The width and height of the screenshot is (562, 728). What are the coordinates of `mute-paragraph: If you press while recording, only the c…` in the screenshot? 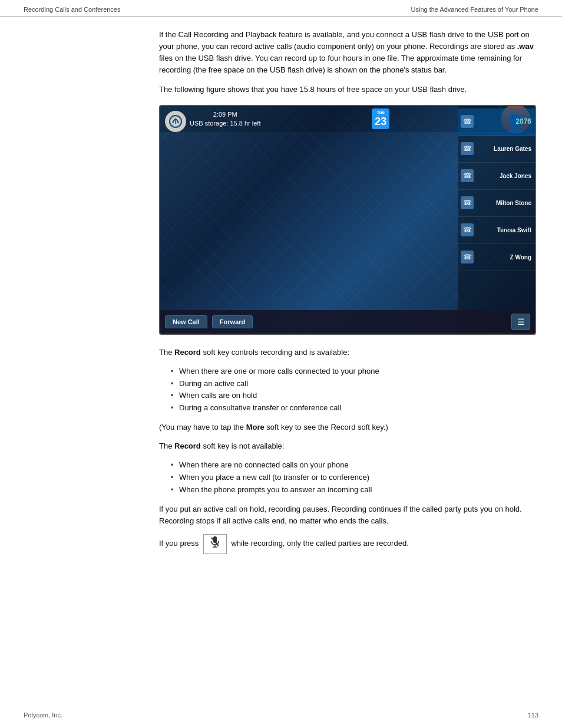 It's located at (349, 544).